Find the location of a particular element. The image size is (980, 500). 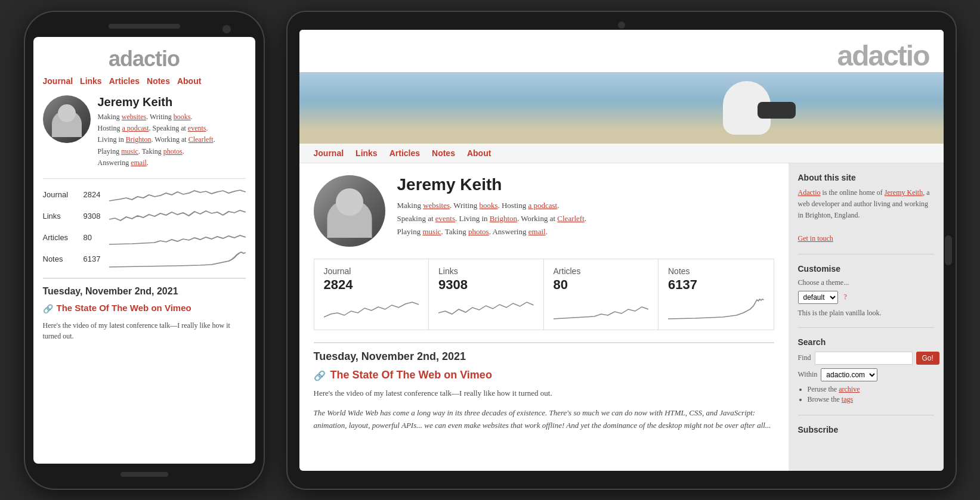

phone-stat-links: Links 9308 is located at coordinates (144, 216).